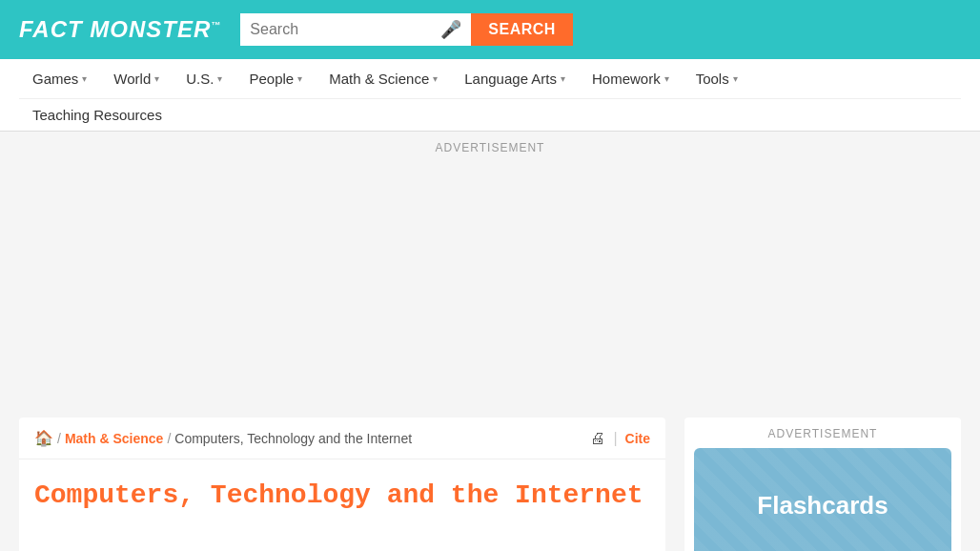 Image resolution: width=980 pixels, height=551 pixels. I want to click on search-input-wrapper: 🎤, so click(356, 30).